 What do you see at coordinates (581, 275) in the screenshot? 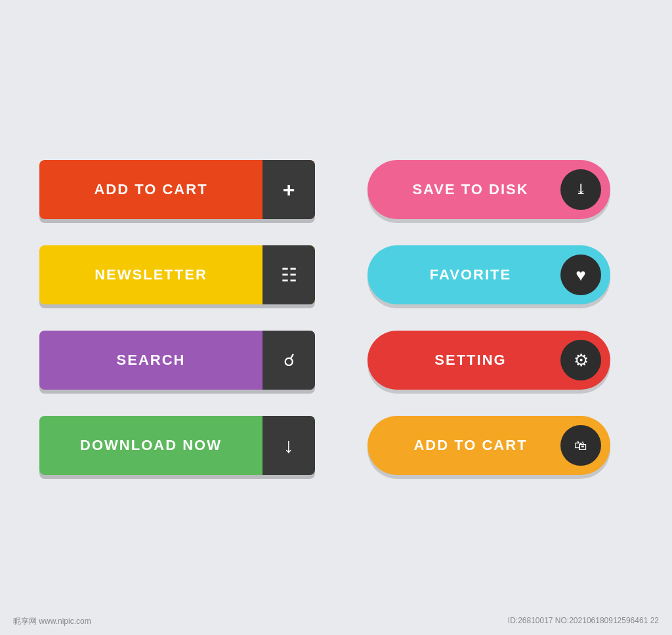
I see `heart-icon: ♥` at bounding box center [581, 275].